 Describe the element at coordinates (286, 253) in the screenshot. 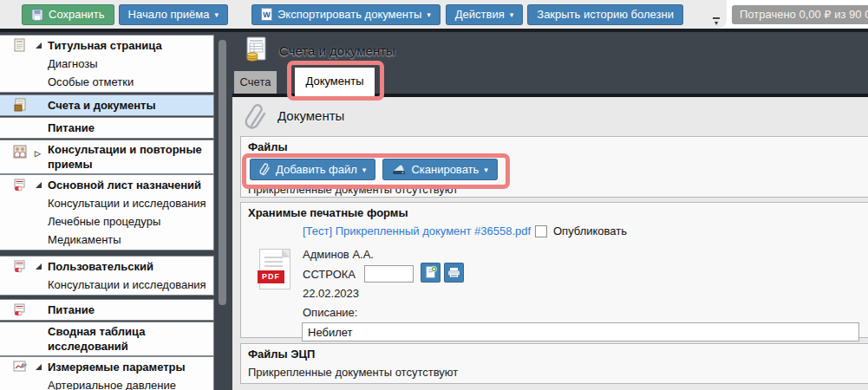

I see `page-fold-icon` at that location.